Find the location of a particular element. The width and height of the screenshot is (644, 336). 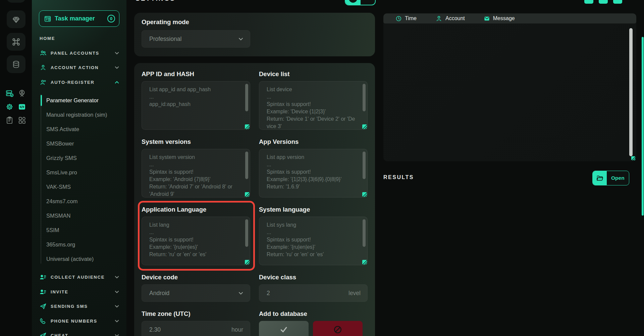

server-check-icon is located at coordinates (9, 93).